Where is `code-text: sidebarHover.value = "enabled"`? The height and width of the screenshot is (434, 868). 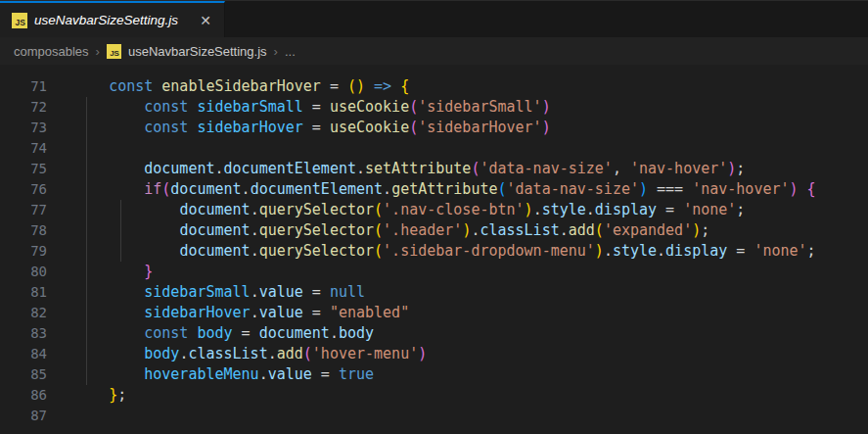
code-text: sidebarHover.value = "enabled" is located at coordinates (241, 313).